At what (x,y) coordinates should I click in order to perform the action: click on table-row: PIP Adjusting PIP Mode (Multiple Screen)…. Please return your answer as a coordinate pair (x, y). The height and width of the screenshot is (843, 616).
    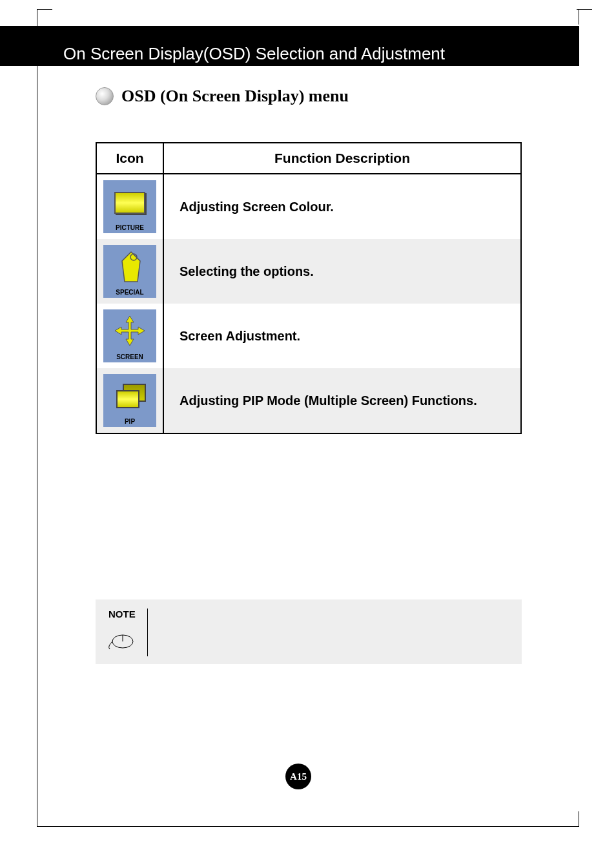
    Looking at the image, I should click on (309, 401).